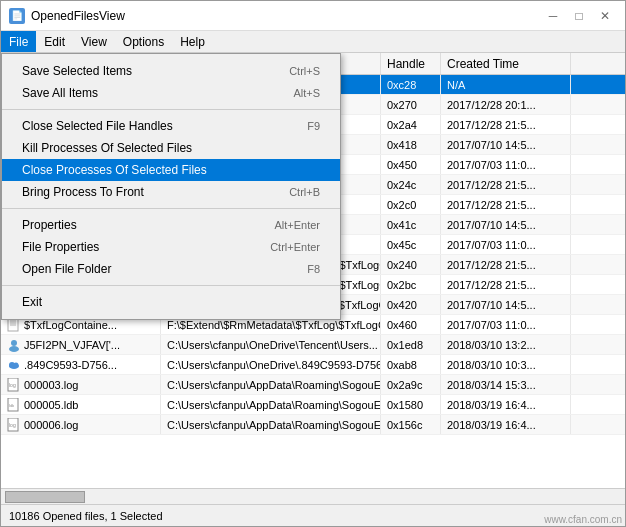  What do you see at coordinates (313, 385) in the screenshot?
I see `table-row: log 000003.log C:\Users\cfanpu\AppData\R…` at bounding box center [313, 385].